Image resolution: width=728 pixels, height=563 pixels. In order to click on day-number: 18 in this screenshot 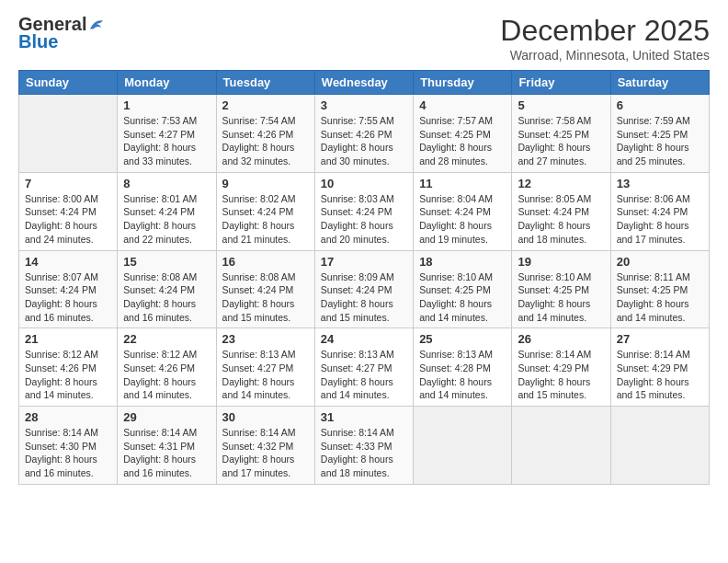, I will do `click(462, 261)`.